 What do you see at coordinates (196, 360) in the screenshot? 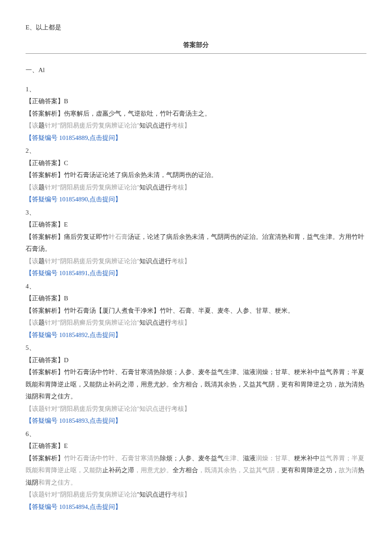
I see `correct-answer-line: 【正确答案】D` at bounding box center [196, 360].